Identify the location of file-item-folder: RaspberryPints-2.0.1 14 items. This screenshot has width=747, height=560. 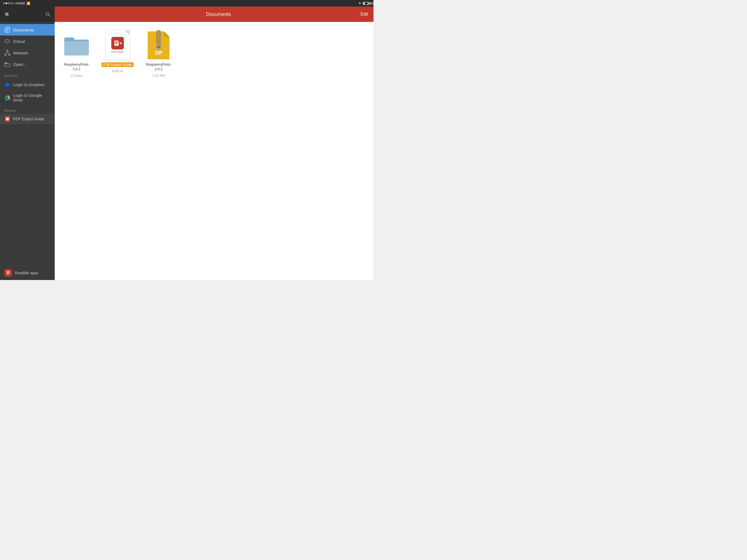
(76, 54).